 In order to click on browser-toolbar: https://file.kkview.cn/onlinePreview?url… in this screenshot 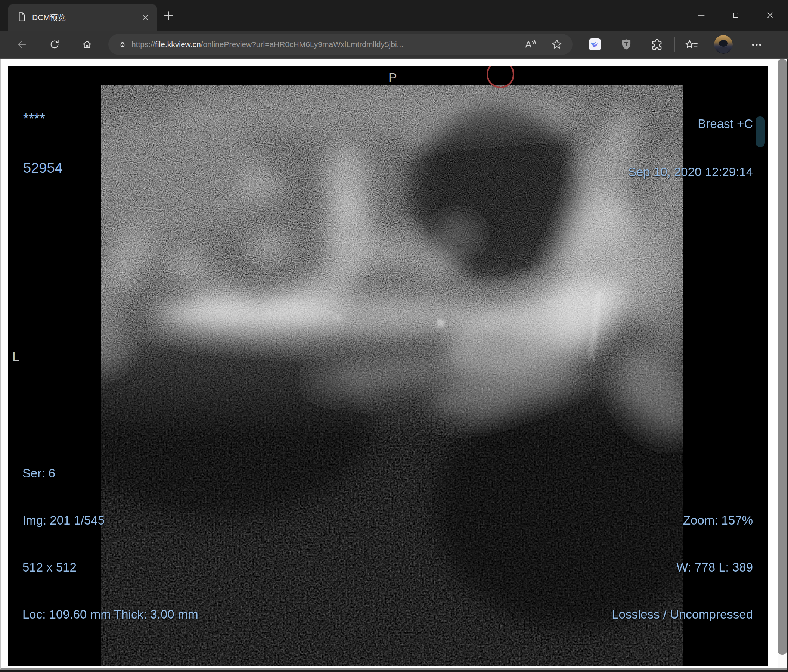, I will do `click(394, 45)`.